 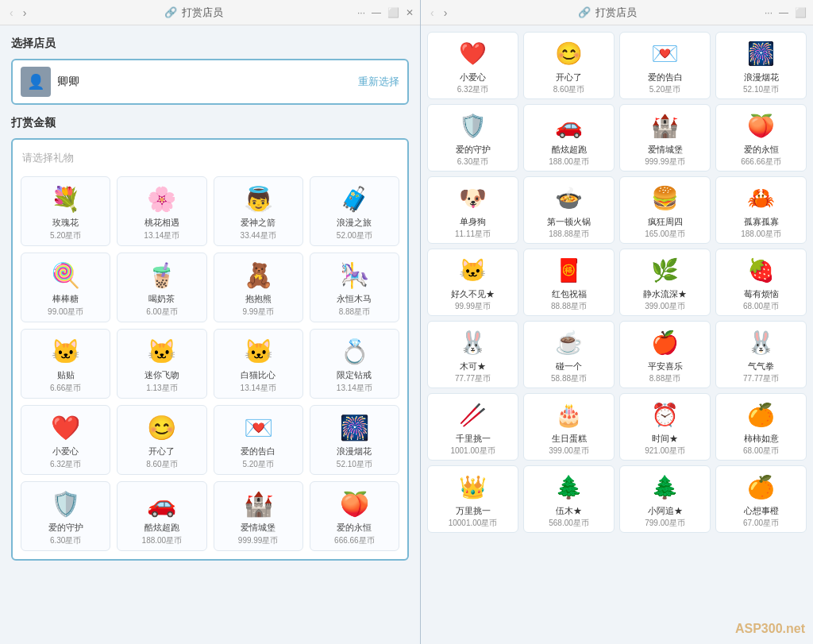 What do you see at coordinates (354, 364) in the screenshot?
I see `left-gift-item: 💍 限定钻戒 13.14星币` at bounding box center [354, 364].